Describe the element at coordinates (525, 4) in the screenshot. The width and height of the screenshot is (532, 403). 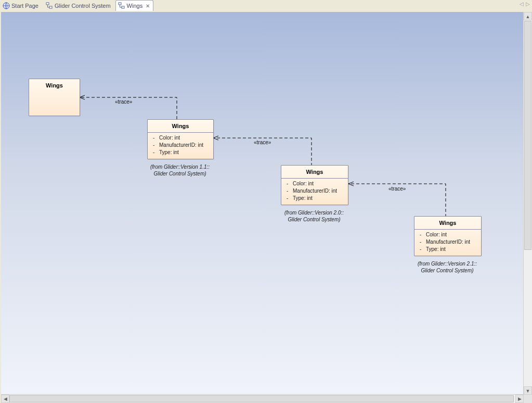
I see `tab-nav: ◁ ▷` at that location.